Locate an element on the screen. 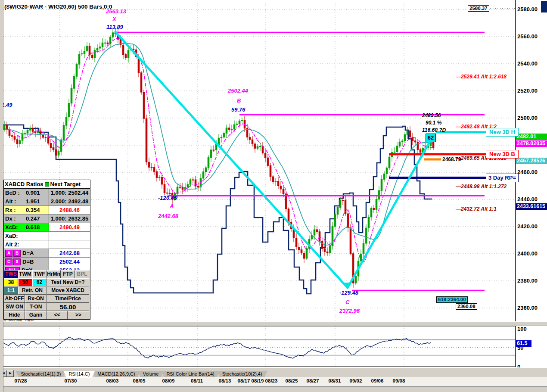  fib-target-label: —2529.41 Alt 1:2.618 is located at coordinates (481, 77).